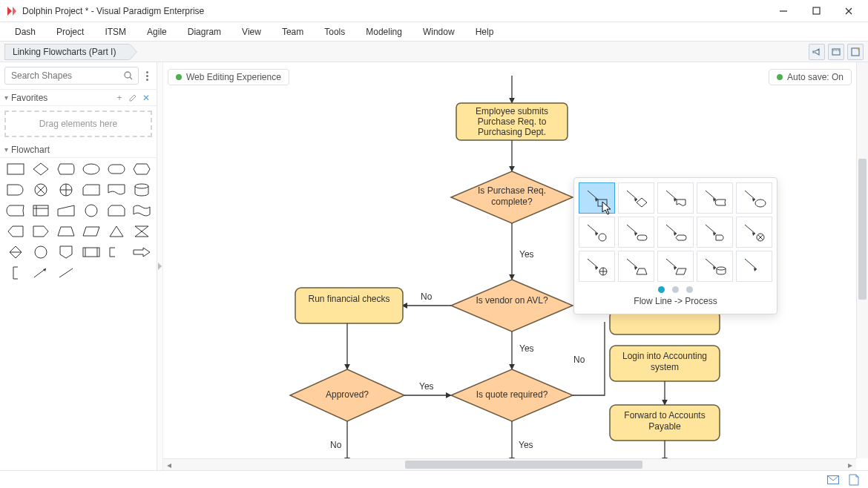 The width and height of the screenshot is (868, 488). I want to click on shape-line, so click(66, 273).